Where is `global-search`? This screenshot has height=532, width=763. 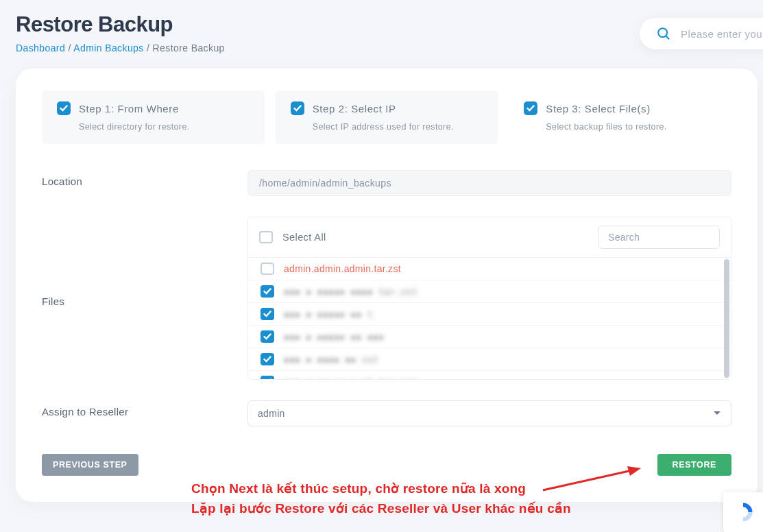 global-search is located at coordinates (701, 34).